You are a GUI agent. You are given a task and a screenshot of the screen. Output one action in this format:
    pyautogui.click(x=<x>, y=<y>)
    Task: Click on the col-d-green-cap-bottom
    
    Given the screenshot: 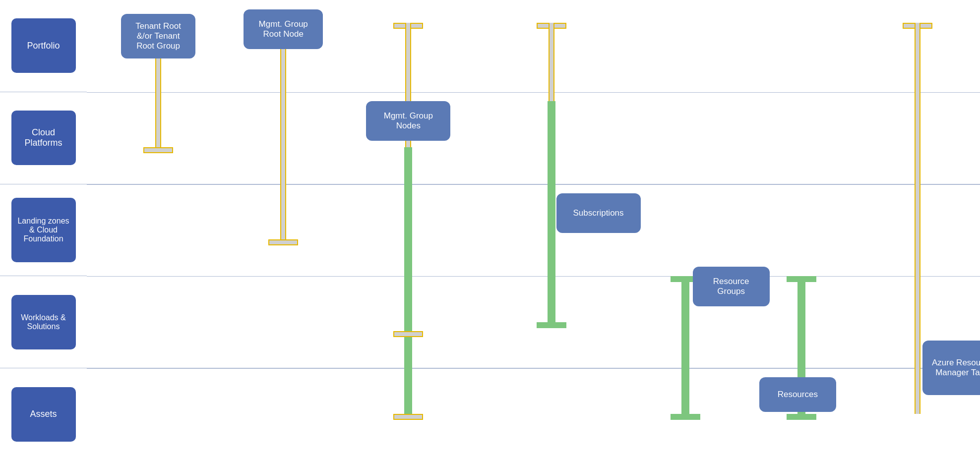 What is the action you would take?
    pyautogui.click(x=551, y=325)
    